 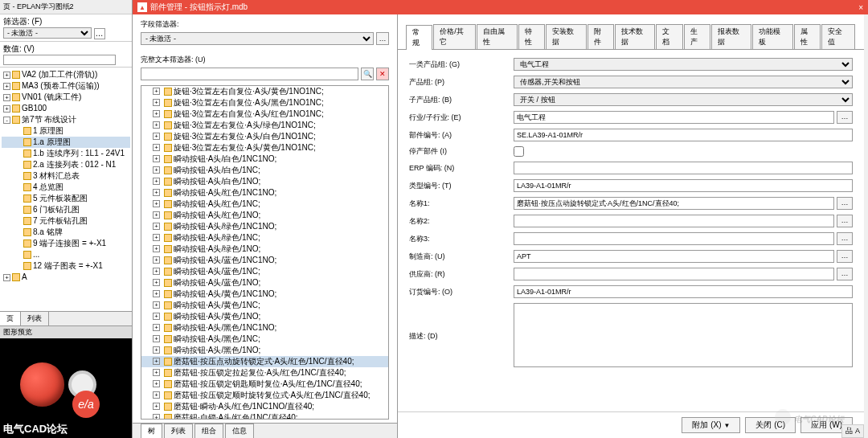 I want to click on page-tree-item: +MA3 (预卷工件(运输)), so click(x=66, y=86).